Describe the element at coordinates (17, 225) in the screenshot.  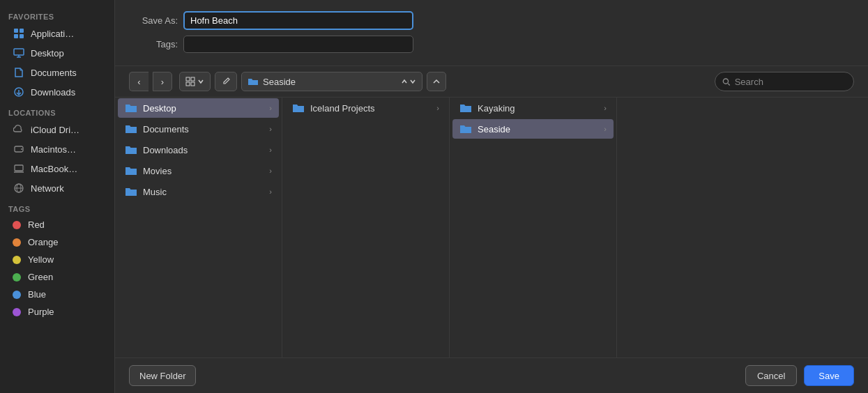
I see `red-dot` at that location.